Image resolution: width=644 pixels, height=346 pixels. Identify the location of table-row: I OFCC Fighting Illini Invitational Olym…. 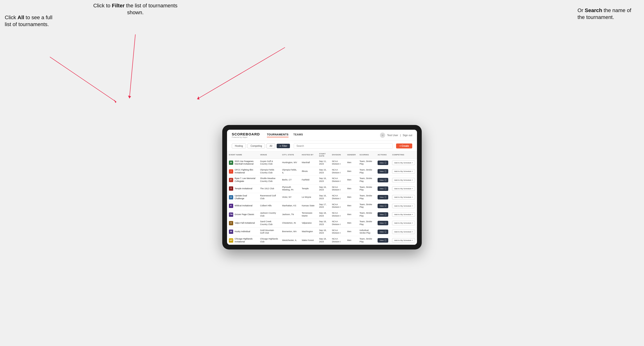
(322, 172).